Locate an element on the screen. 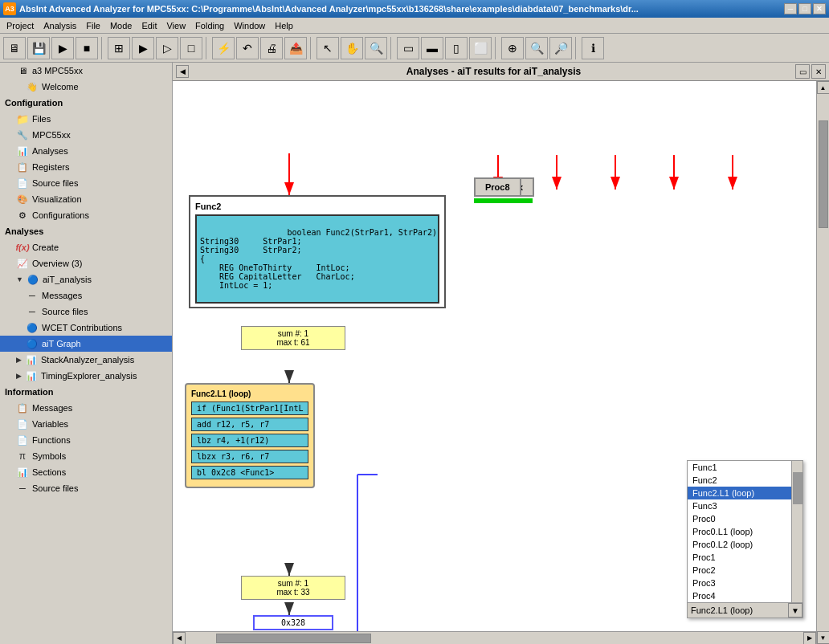 This screenshot has height=644, width=829. tab-restore-btn: ▭ is located at coordinates (802, 71).